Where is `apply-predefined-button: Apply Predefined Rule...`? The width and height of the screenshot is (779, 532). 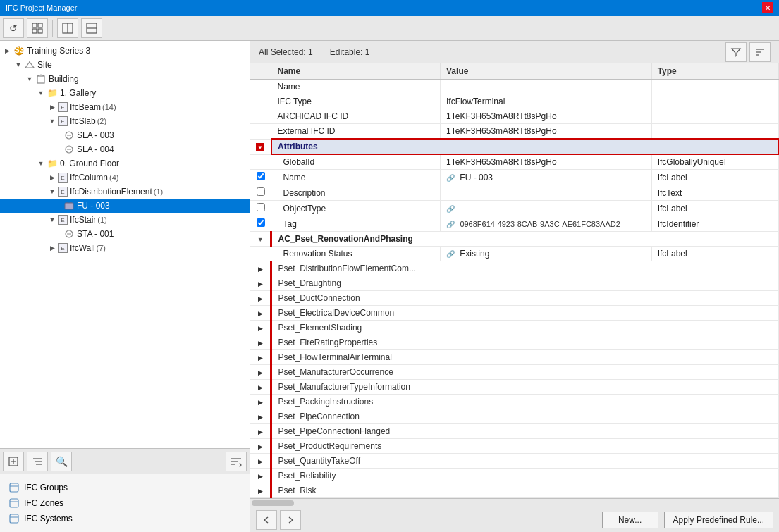
apply-predefined-button: Apply Predefined Rule... is located at coordinates (719, 520).